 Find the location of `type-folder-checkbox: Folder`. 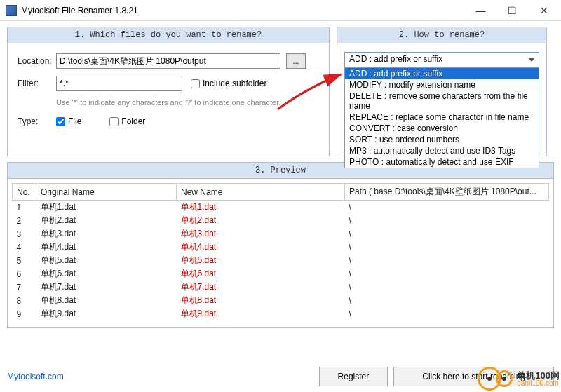

type-folder-checkbox: Folder is located at coordinates (128, 121).